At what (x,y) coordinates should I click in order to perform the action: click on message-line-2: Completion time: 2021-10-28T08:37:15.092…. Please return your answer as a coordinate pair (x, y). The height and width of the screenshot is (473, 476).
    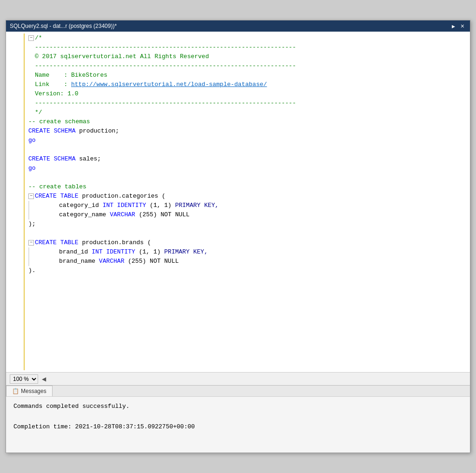
    Looking at the image, I should click on (238, 427).